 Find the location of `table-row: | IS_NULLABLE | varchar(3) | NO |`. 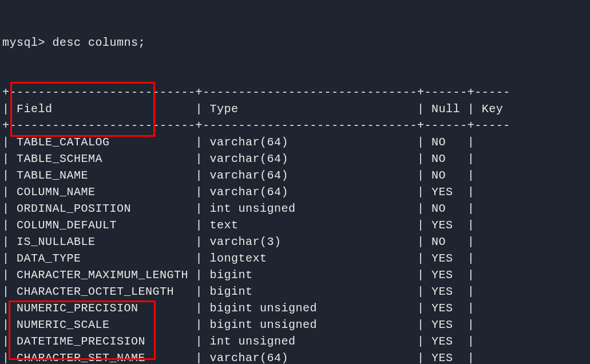

table-row: | IS_NULLABLE | varchar(3) | NO | is located at coordinates (295, 242).